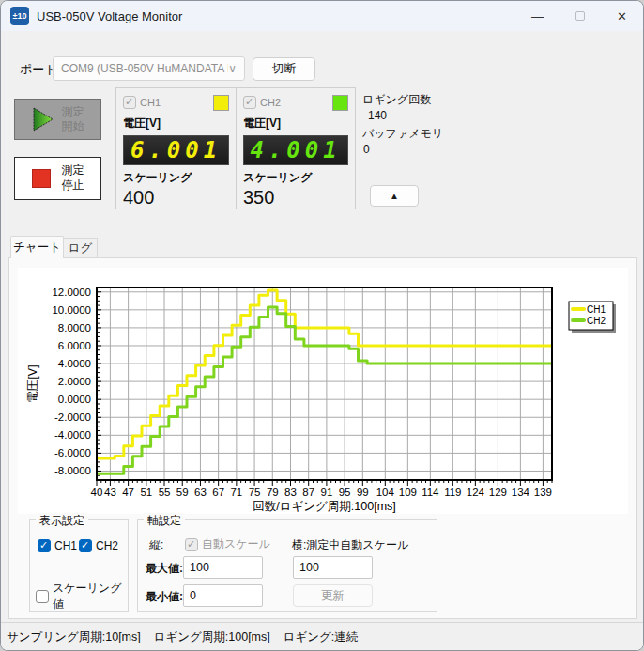 The image size is (644, 651). I want to click on close-button: ✕, so click(621, 16).